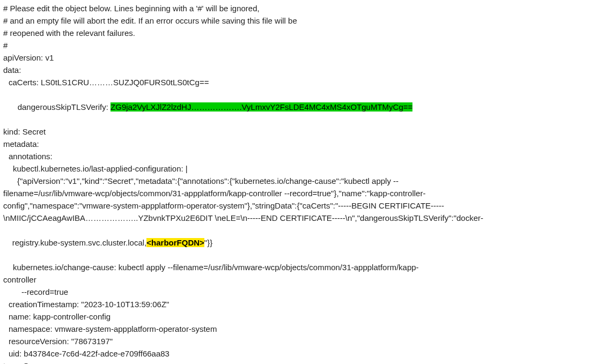 The height and width of the screenshot is (364, 590). What do you see at coordinates (175, 242) in the screenshot?
I see `harbor-fqdn-placeholder: <harborFQDN>` at bounding box center [175, 242].